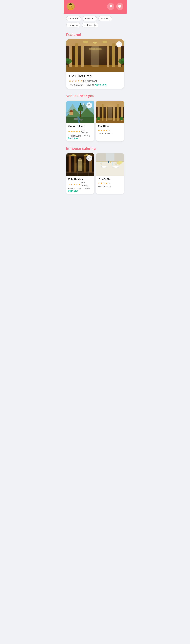 The width and height of the screenshot is (190, 644). I want to click on rosas-hours: Hours: 8:00am —, so click(110, 186).